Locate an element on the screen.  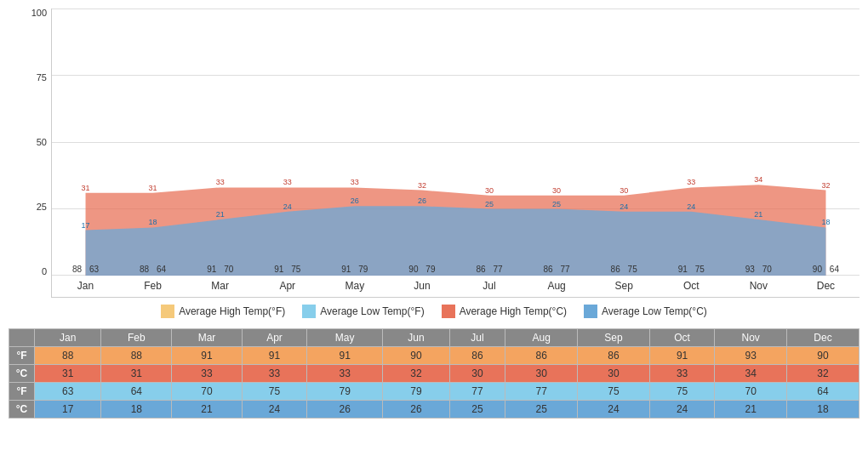
x-label: Apr is located at coordinates (288, 286).